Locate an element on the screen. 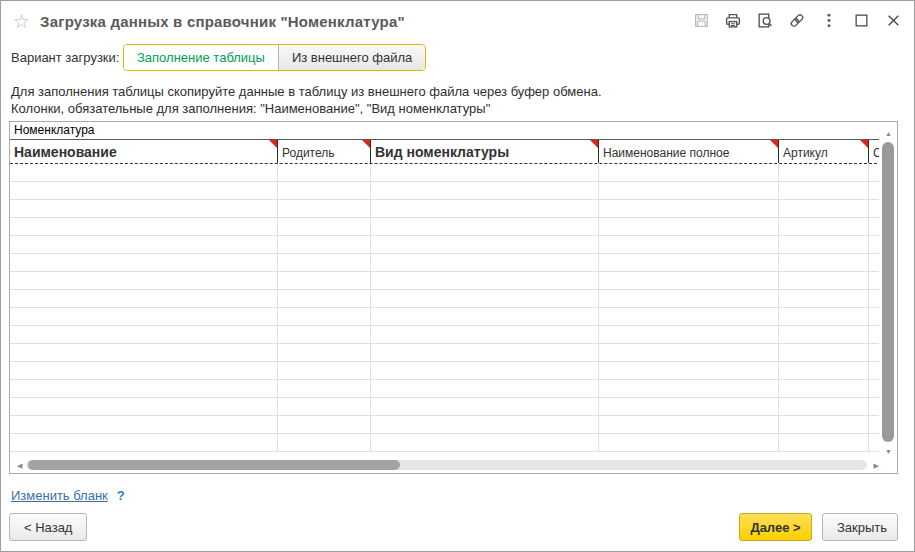 The height and width of the screenshot is (552, 915). help-icon: ? is located at coordinates (121, 496).